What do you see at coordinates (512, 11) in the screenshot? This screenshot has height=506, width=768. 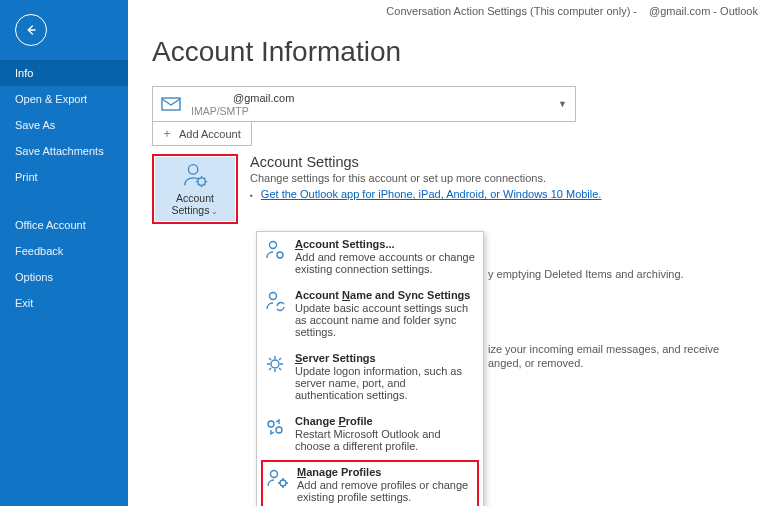 I see `titlebar-doc: Conversation Action Settings (This compu…` at bounding box center [512, 11].